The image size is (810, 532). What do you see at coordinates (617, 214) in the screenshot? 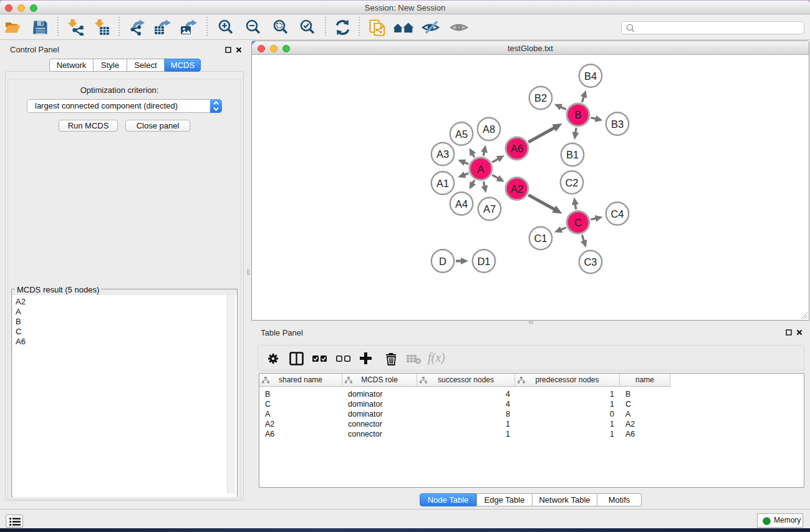
I see `svg-text: C4` at bounding box center [617, 214].